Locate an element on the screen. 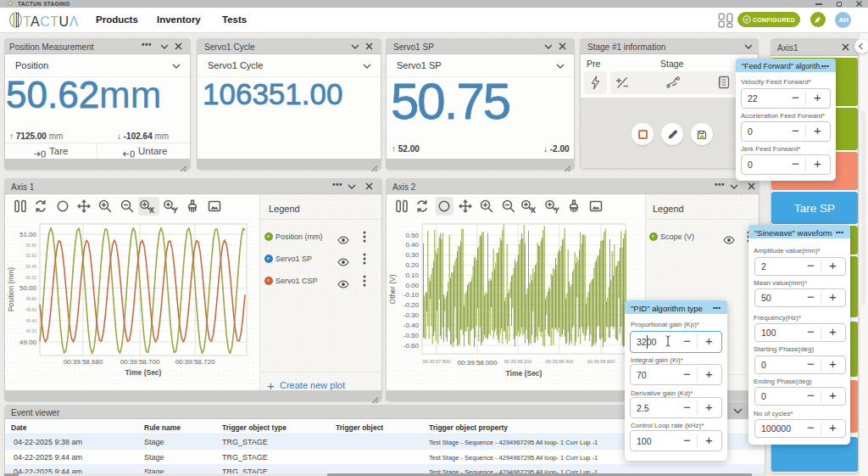 Image resolution: width=868 pixels, height=476 pixels. svg-text: 50.20 is located at coordinates (31, 277).